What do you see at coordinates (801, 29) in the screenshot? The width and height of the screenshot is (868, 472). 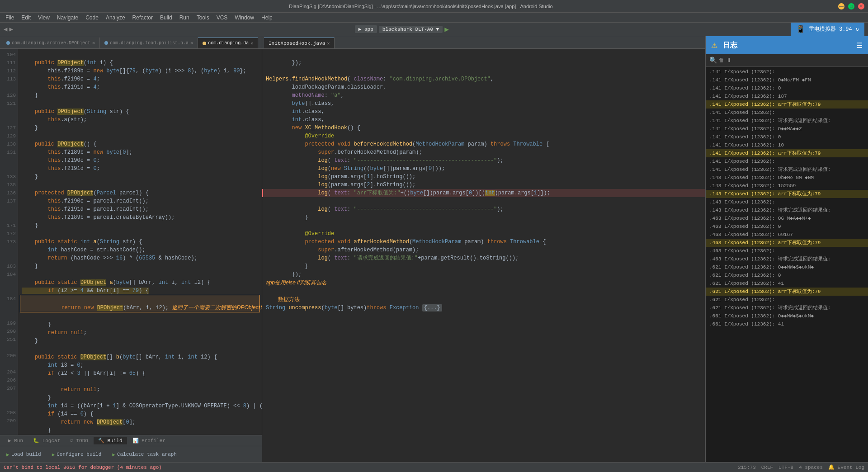 I see `emulator-icon: 📱` at bounding box center [801, 29].